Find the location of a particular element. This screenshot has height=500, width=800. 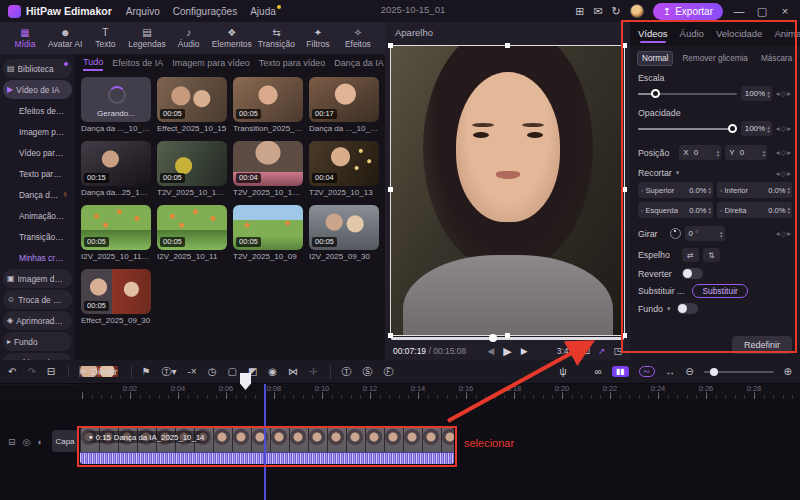

track-delete-icon: ⊟ is located at coordinates (12, 442).